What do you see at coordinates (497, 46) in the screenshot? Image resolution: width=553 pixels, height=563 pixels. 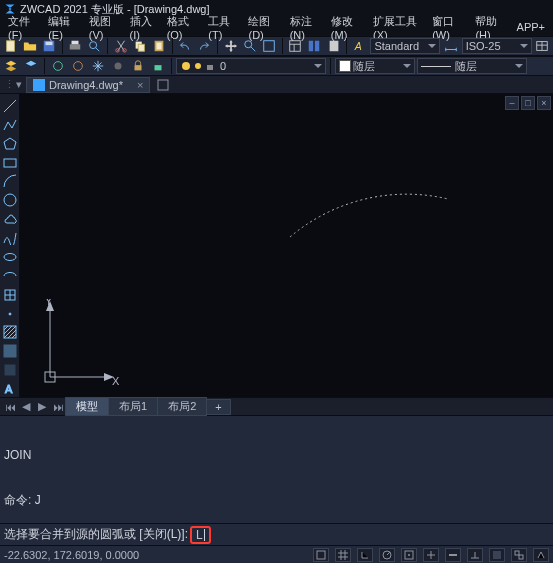 I see `dim-style-select: ISO-25` at bounding box center [497, 46].